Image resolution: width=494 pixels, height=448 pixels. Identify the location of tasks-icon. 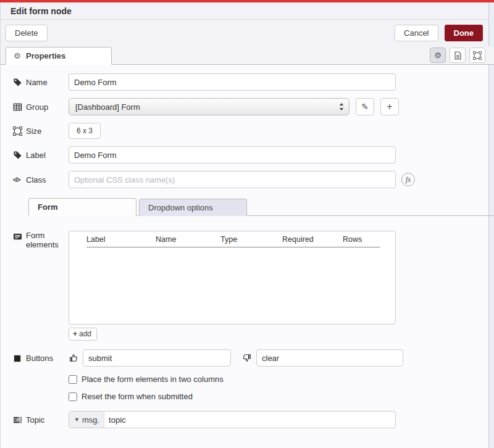
(17, 420).